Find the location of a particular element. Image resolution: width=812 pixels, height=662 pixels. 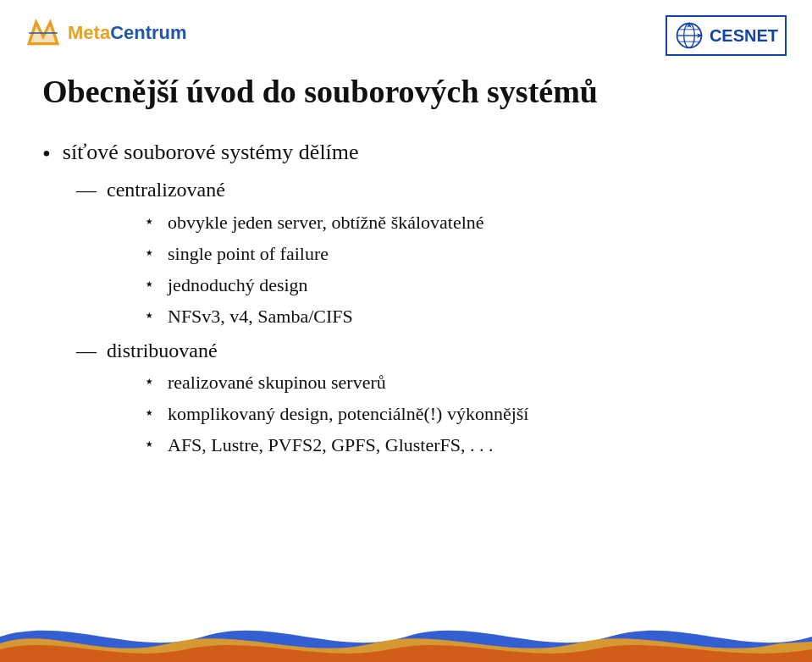

star-text-1: obvykle jeden server, obtížně škálovatel… is located at coordinates (326, 222).